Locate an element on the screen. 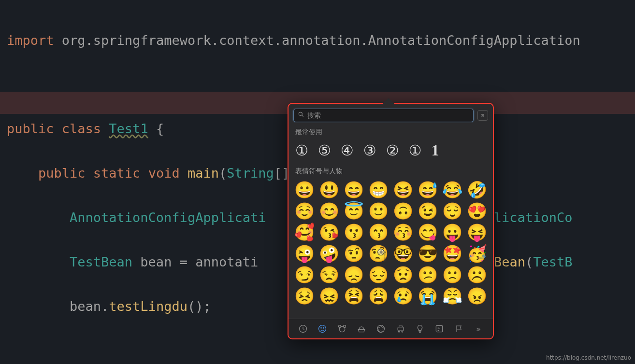  semicolon: ; is located at coordinates (207, 306).